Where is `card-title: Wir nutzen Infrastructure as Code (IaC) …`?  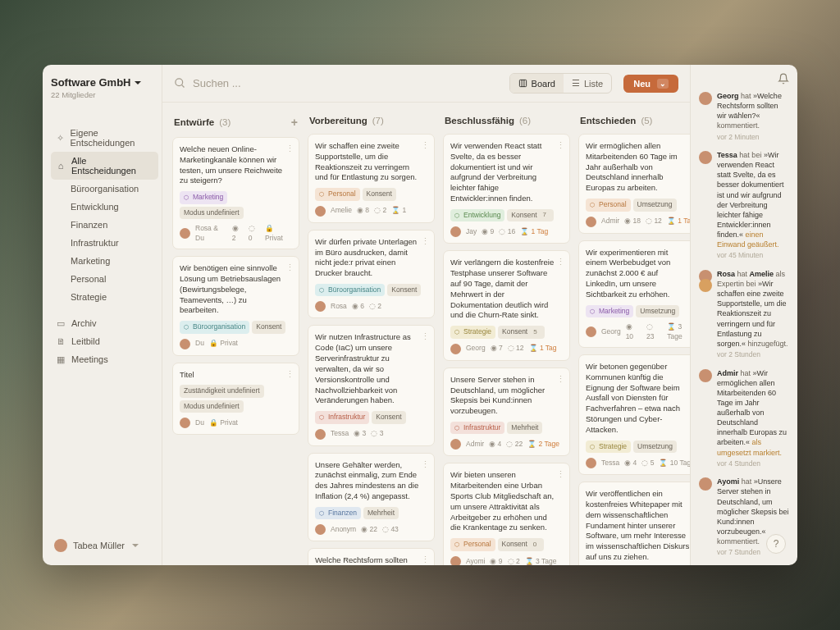 card-title: Wir nutzen Infrastructure as Code (IaC) … is located at coordinates (371, 369).